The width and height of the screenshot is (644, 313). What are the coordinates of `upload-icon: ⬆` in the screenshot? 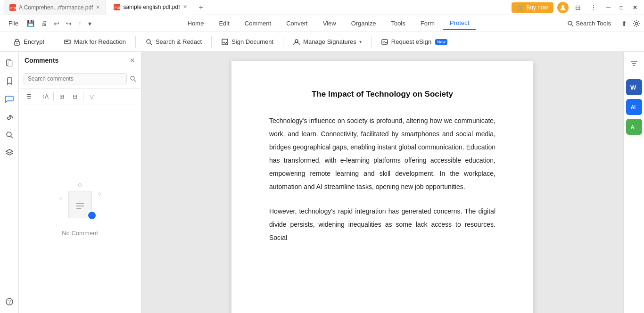 It's located at (624, 24).